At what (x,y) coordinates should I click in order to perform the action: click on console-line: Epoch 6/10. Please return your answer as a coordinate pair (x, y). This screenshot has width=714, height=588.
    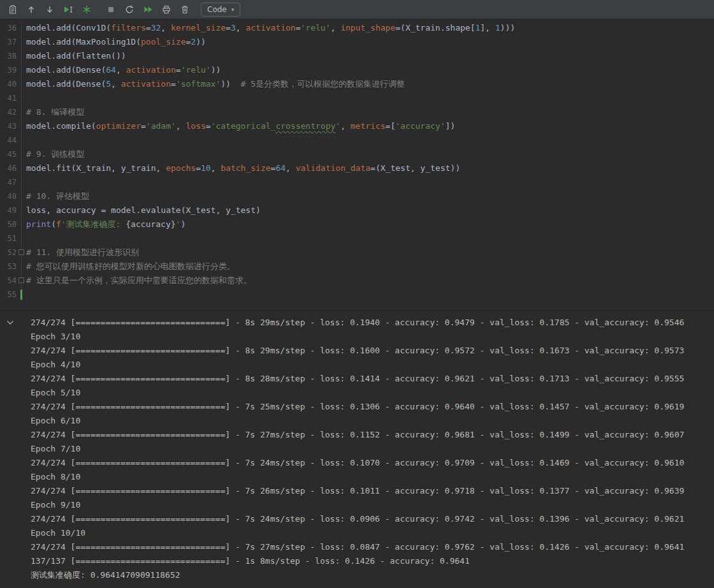
    Looking at the image, I should click on (357, 421).